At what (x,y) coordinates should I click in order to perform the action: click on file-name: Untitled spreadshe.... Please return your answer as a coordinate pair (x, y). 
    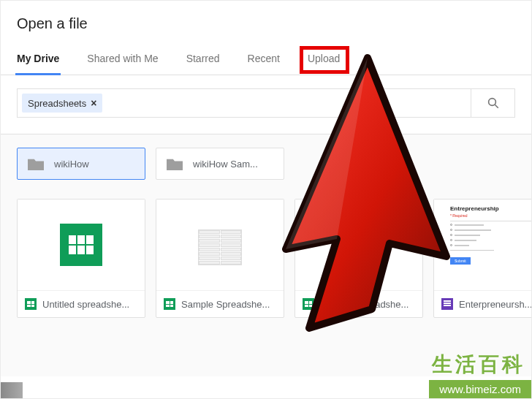
    Looking at the image, I should click on (86, 304).